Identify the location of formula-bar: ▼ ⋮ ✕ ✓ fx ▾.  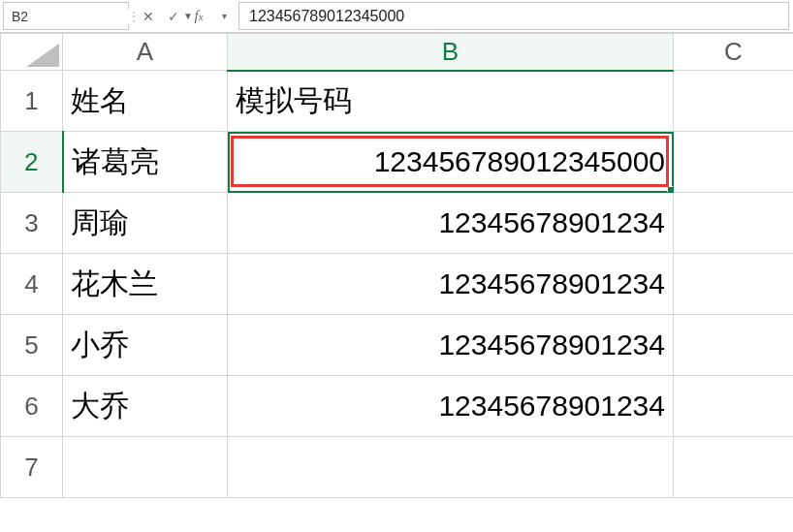
(396, 16).